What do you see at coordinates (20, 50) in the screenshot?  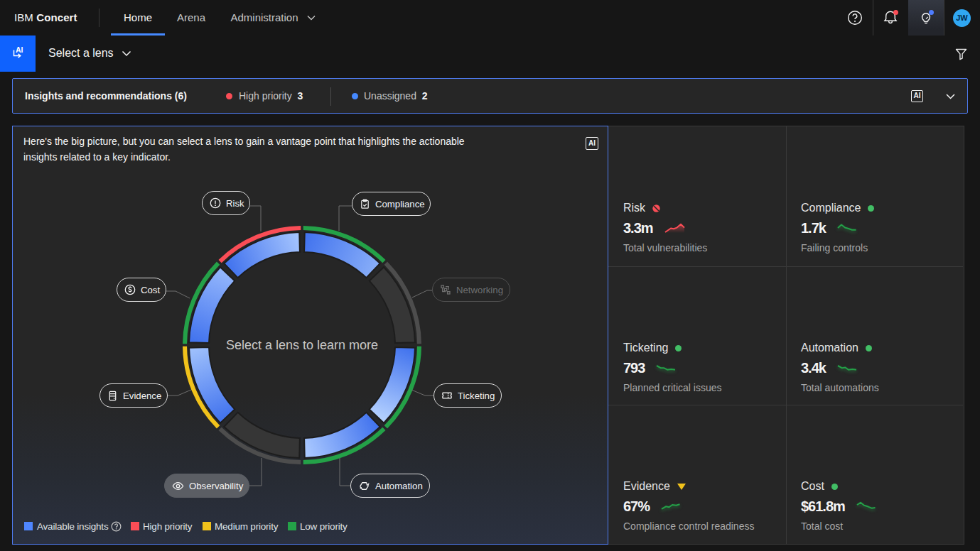 I see `svg-text: AI` at bounding box center [20, 50].